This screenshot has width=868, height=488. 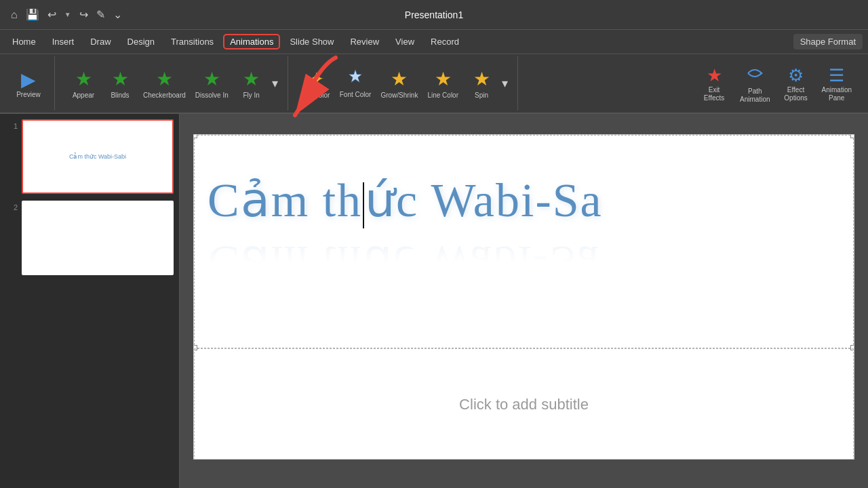 I want to click on menu-insert: Insert, so click(x=64, y=42).